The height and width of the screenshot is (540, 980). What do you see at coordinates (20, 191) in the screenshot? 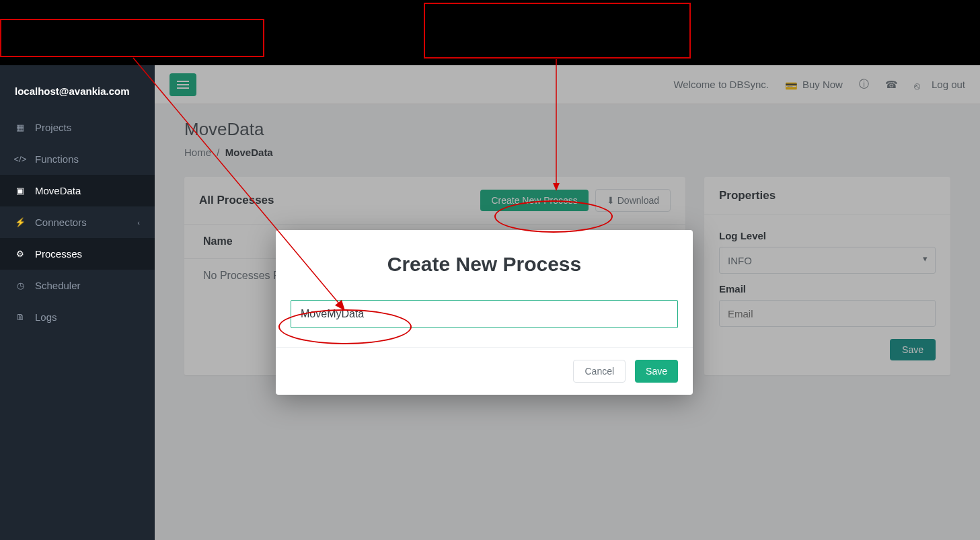
I see `movedata-icon: ▣` at bounding box center [20, 191].